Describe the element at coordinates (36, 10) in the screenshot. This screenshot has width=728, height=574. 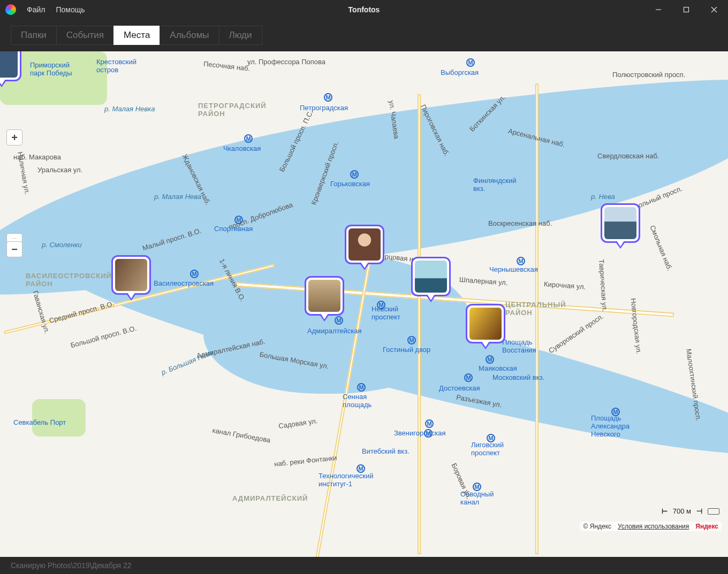
I see `menu-file: Файл` at that location.